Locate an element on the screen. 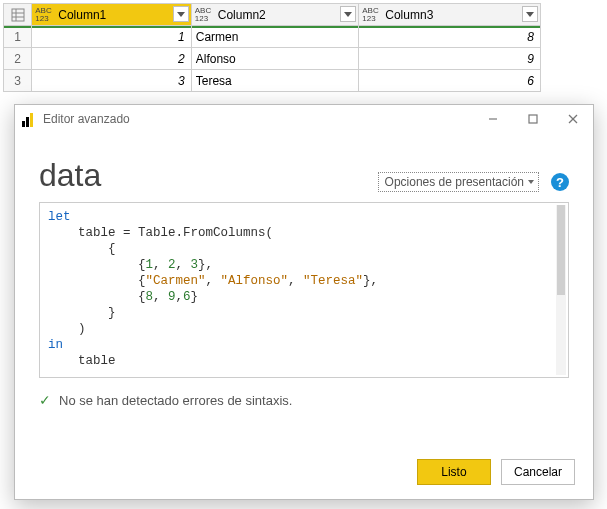 This screenshot has height=509, width=607. row-number: 2 is located at coordinates (18, 59).